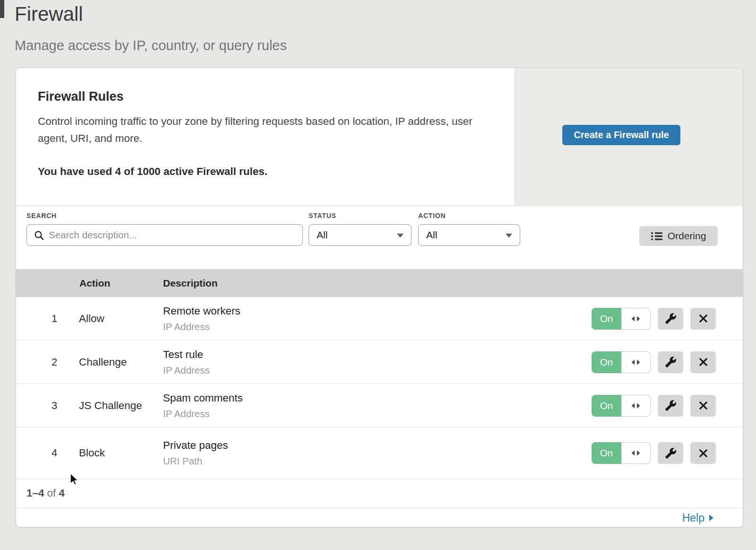 The image size is (756, 550). Describe the element at coordinates (657, 236) in the screenshot. I see `ordered-list-icon` at that location.